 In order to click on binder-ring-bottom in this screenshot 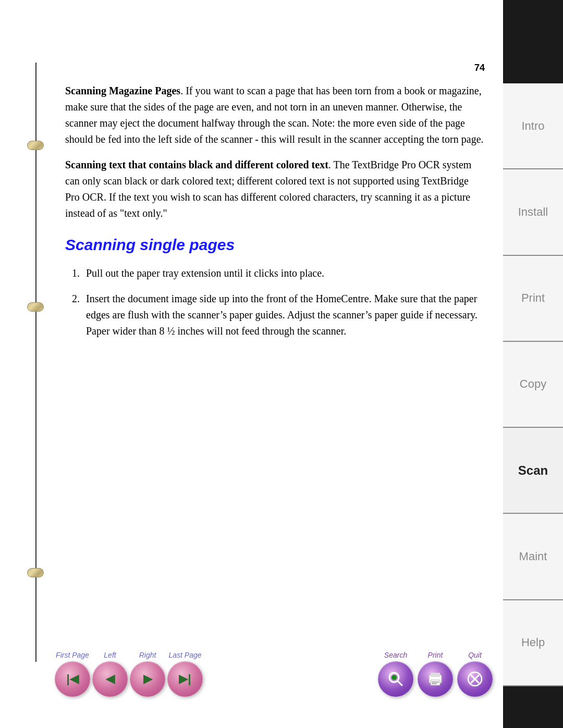, I will do `click(35, 573)`.